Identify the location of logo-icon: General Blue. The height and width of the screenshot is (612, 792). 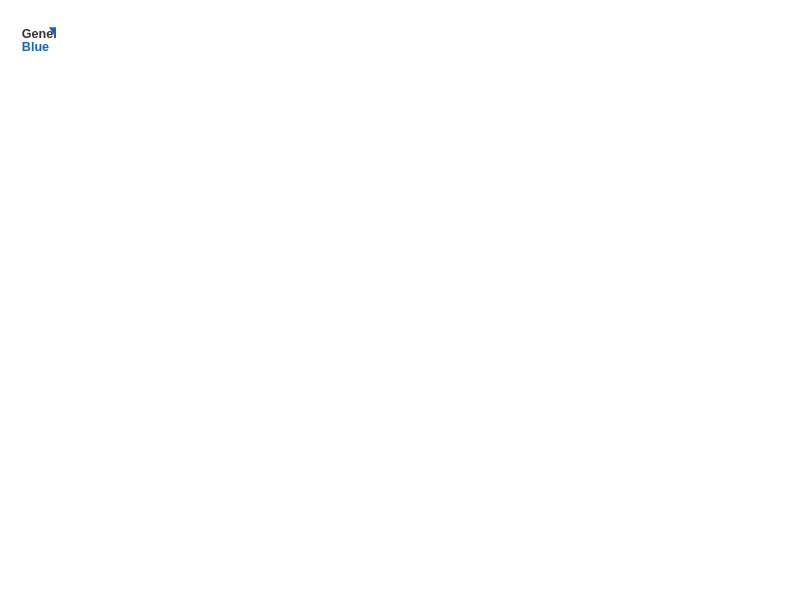
(38, 38).